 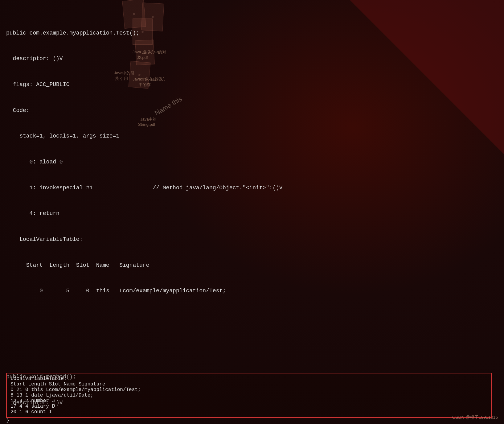 What do you see at coordinates (252, 85) in the screenshot?
I see `code-line-3: flags: ACC_PUBLIC` at bounding box center [252, 85].